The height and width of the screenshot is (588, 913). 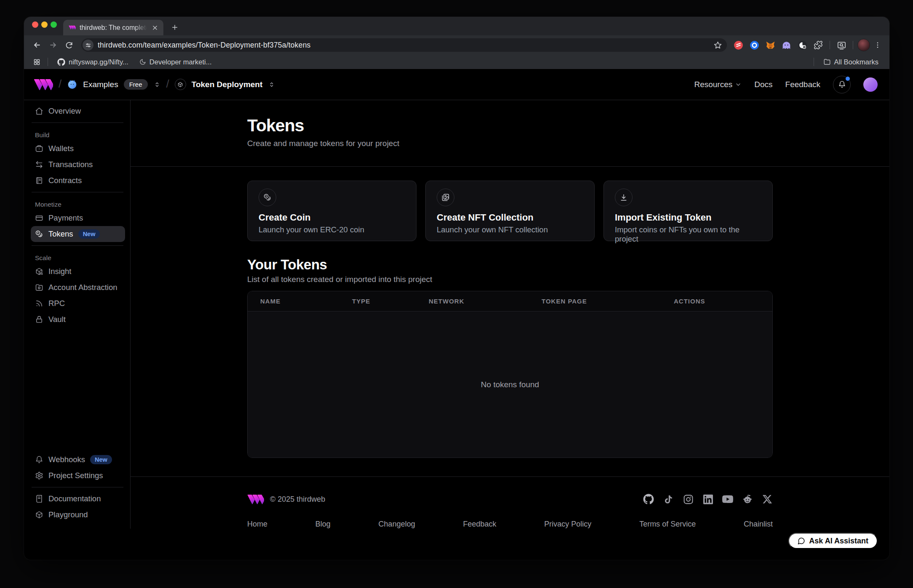 I want to click on sidebar-item-rpc: RPC, so click(x=78, y=303).